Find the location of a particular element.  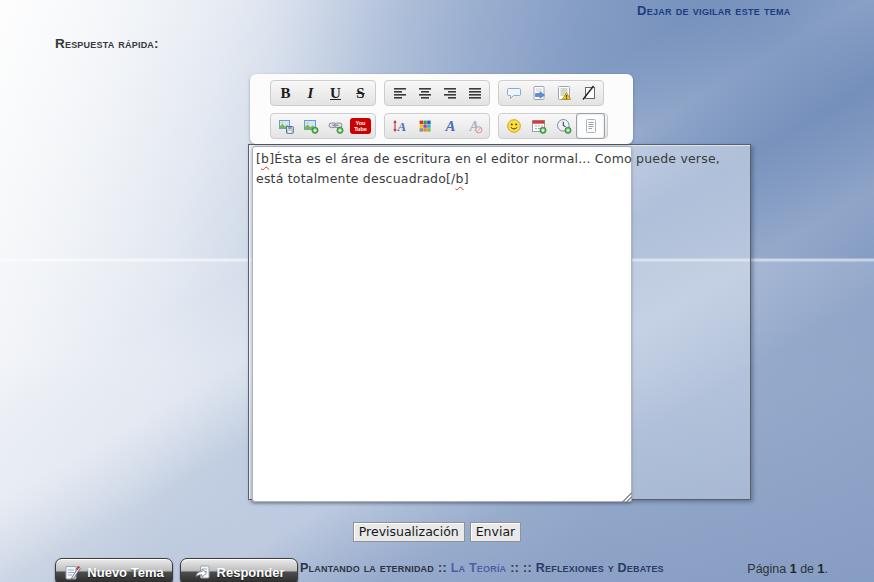

pagination-current: 1 is located at coordinates (794, 569).